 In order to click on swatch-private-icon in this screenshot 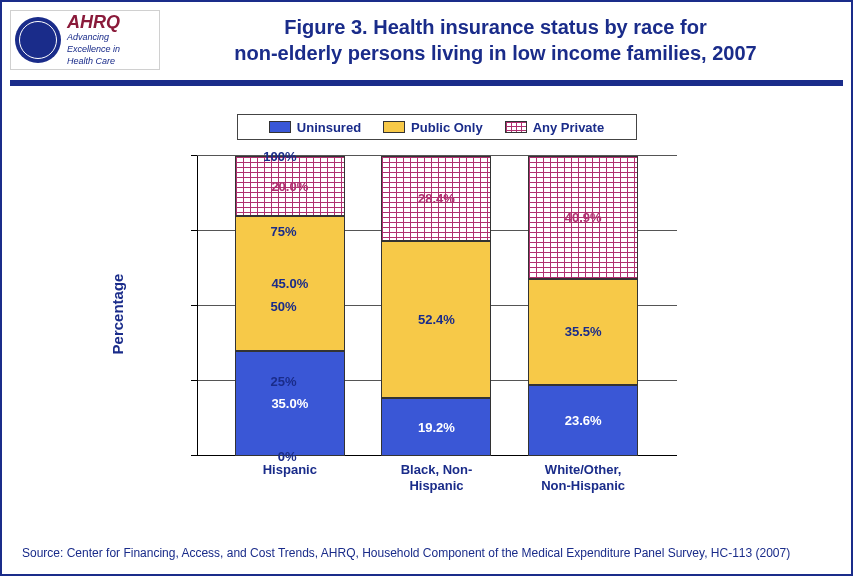, I will do `click(516, 127)`.